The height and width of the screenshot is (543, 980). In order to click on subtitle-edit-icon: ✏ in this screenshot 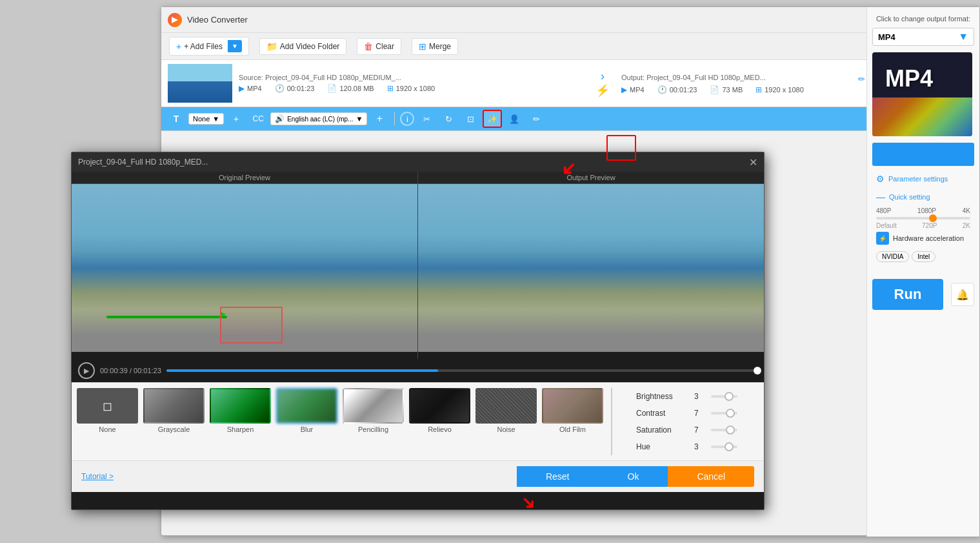, I will do `click(536, 119)`.